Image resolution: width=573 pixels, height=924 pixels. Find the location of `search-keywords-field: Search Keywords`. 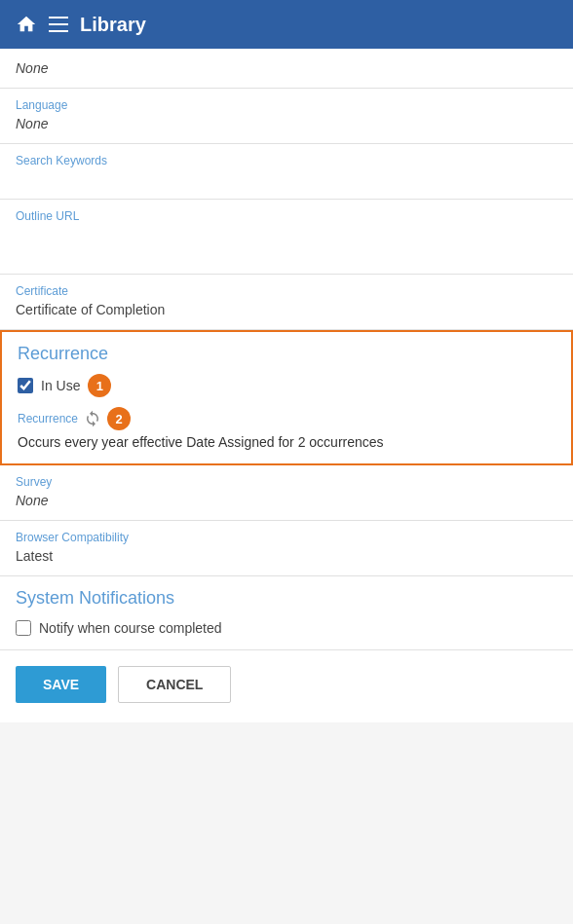

search-keywords-field: Search Keywords is located at coordinates (286, 171).